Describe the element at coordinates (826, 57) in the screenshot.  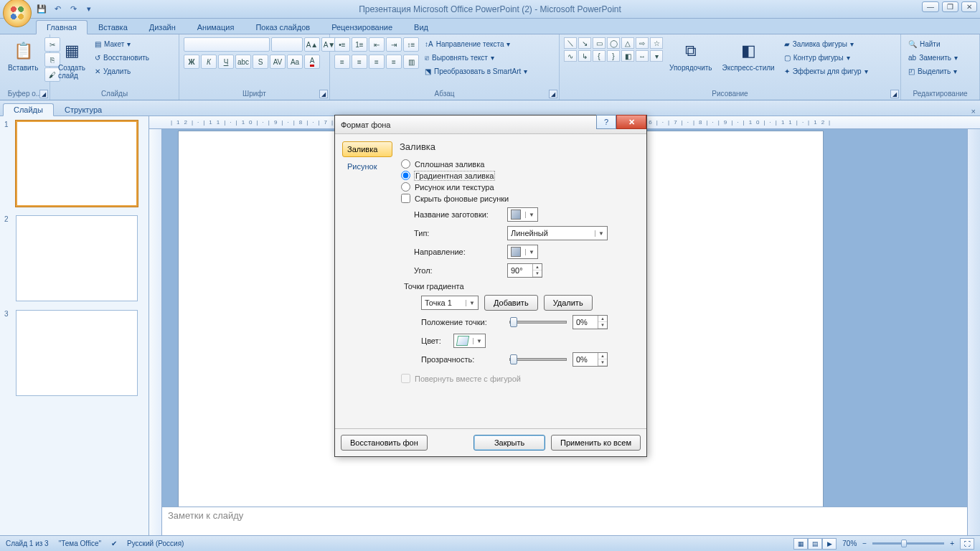
I see `shape-outline-button: ▢Контур фигуры▾` at that location.